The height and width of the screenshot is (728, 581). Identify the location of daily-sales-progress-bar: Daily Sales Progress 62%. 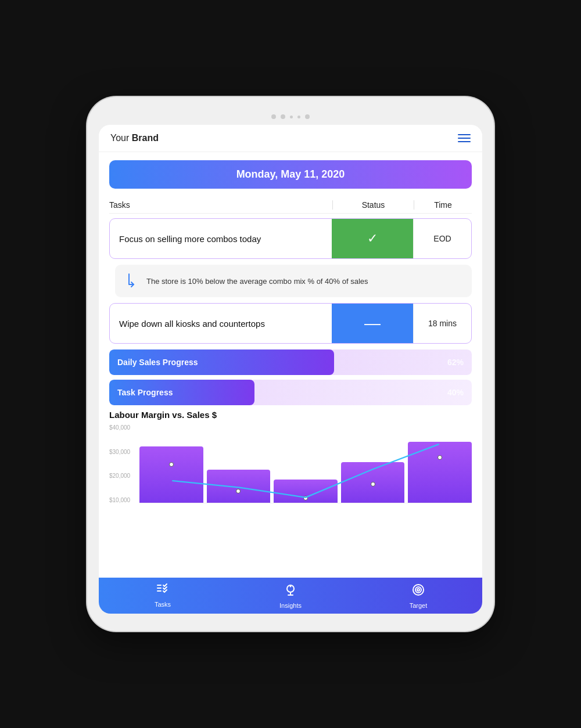
(290, 362).